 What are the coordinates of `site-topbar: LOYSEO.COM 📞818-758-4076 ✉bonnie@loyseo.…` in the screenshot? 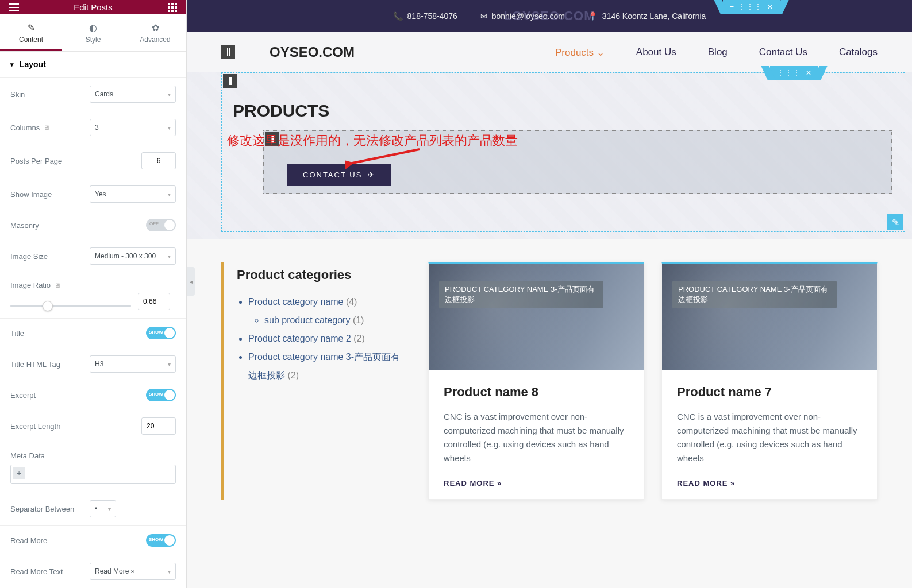 It's located at (549, 16).